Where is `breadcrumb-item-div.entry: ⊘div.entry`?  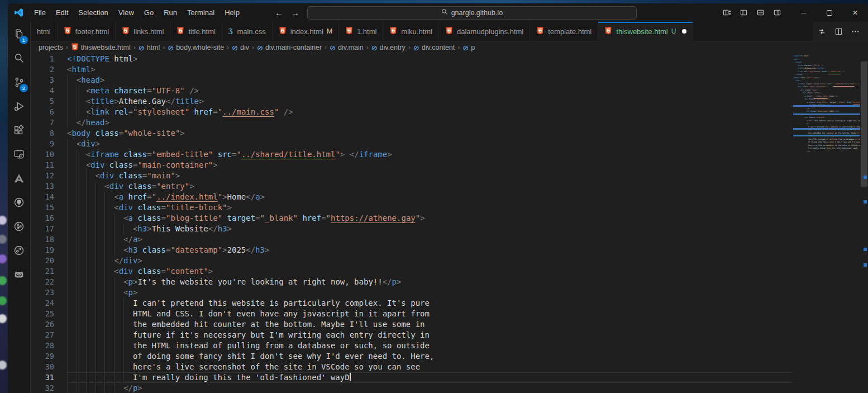
breadcrumb-item-div.entry: ⊘div.entry is located at coordinates (389, 48).